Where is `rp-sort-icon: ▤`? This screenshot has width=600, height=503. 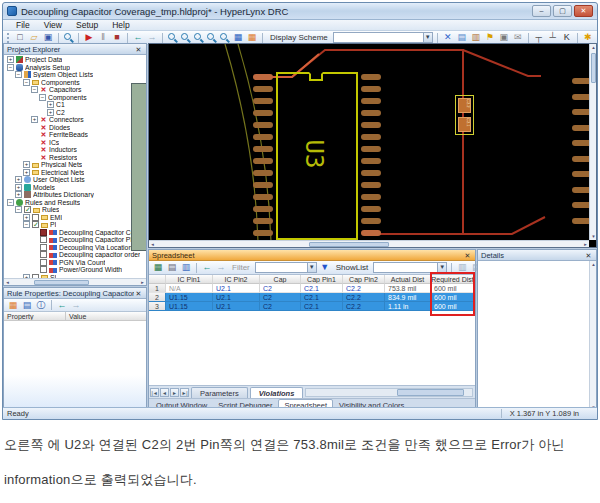 rp-sort-icon: ▤ is located at coordinates (27, 305).